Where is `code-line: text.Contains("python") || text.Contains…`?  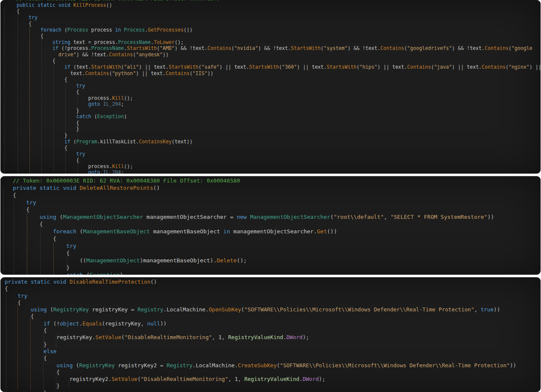 code-line: text.Contains("python") || text.Contains… is located at coordinates (278, 73).